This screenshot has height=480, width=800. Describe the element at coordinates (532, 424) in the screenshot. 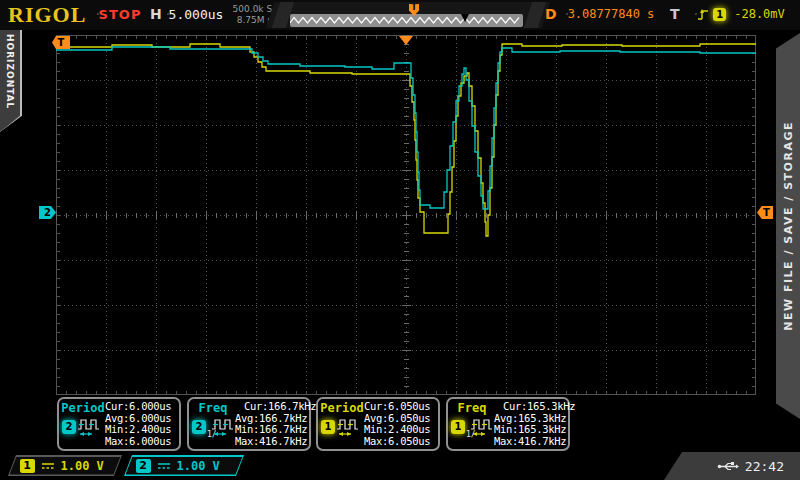

I see `measurement-values: Cur:165.3kHz Avg:165.3kHz Min:165.3kHz M…` at that location.